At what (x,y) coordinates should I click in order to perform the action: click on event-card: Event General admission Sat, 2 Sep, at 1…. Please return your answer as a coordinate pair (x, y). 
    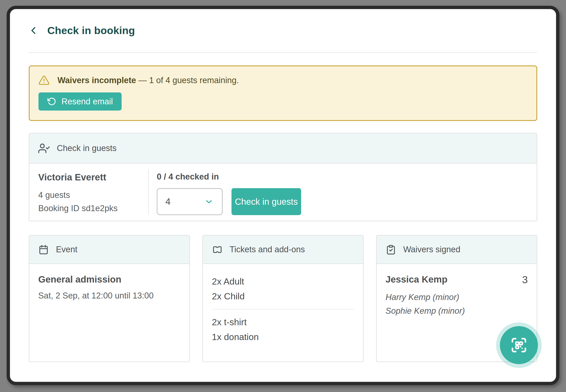
    Looking at the image, I should click on (109, 299).